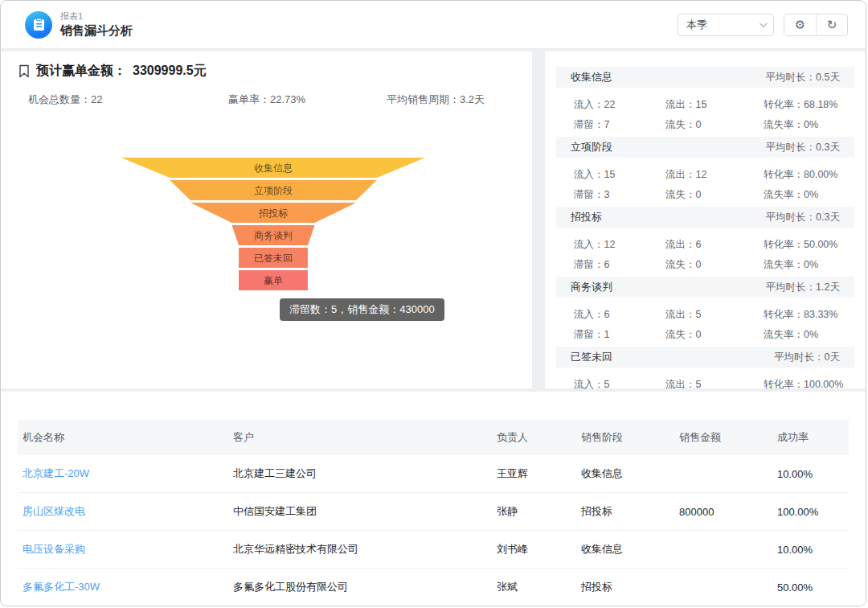 The image size is (868, 608). Describe the element at coordinates (113, 71) in the screenshot. I see `expected-win-amount: 预计赢单金额： 3309999.5元` at that location.